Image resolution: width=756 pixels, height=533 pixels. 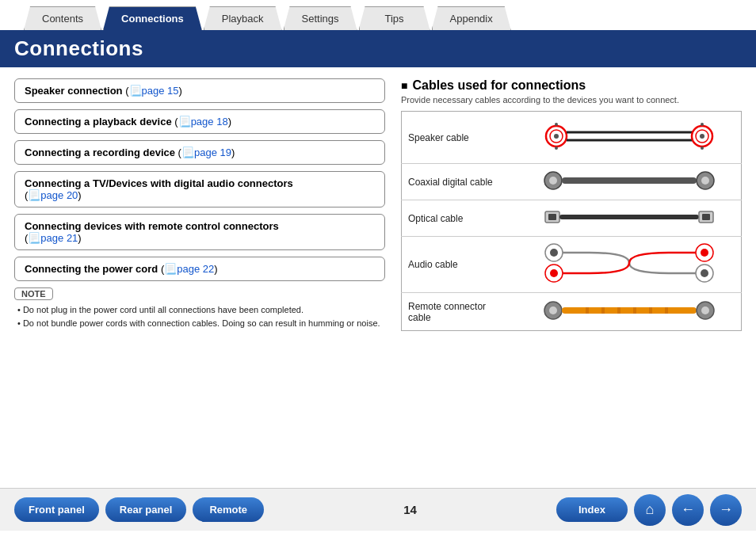 What do you see at coordinates (629, 217) in the screenshot?
I see `optical-cable-svg` at bounding box center [629, 217].